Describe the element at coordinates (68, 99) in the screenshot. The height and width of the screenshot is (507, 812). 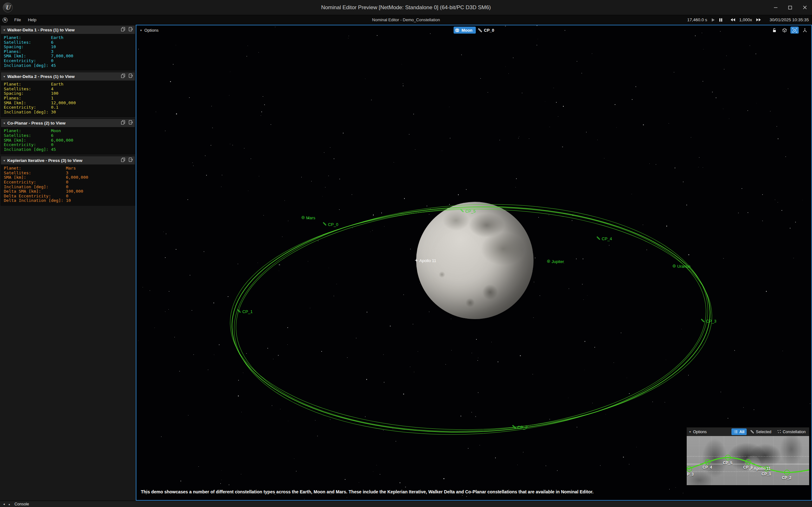
I see `panel-body: Planet:EarthSatellites:4Spacing:100Plane…` at that location.